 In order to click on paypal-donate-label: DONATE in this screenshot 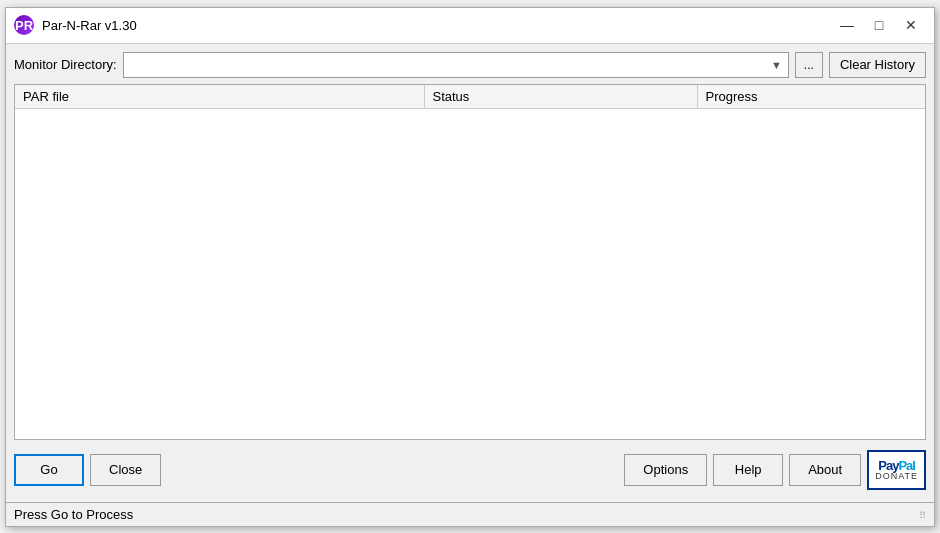, I will do `click(896, 476)`.